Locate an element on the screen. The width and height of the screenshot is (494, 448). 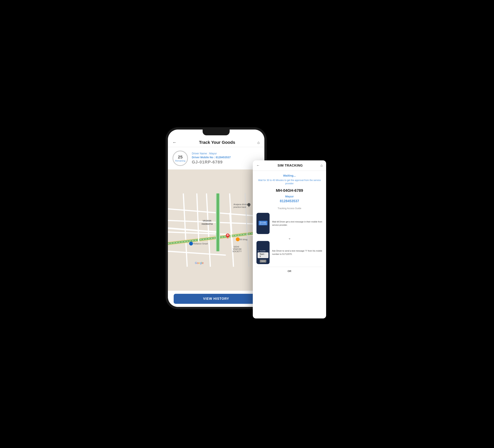
message-received-label: MessageReceived is located at coordinates (263, 223).